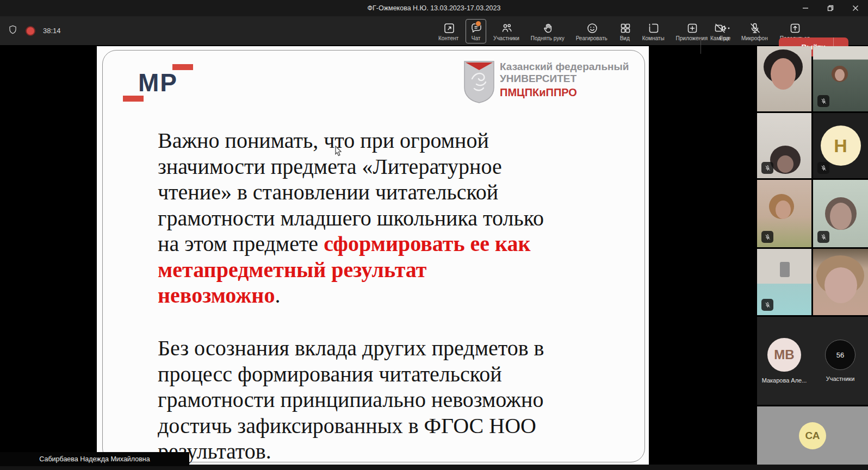  I want to click on participant-avatar-ca: СА, so click(813, 436).